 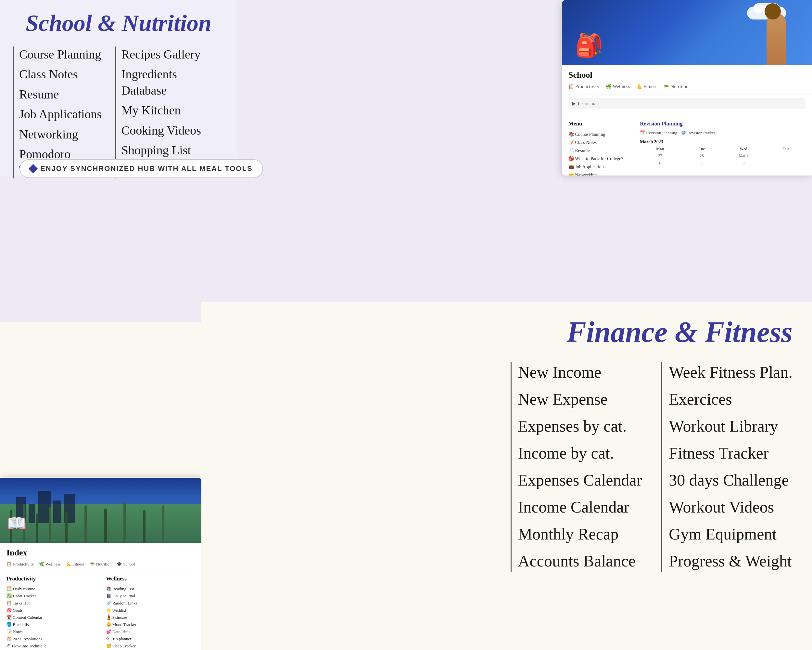 What do you see at coordinates (687, 80) in the screenshot?
I see `mockup-nav: School 📋 Productivity 🌿 Wellness 💪 Fitne…` at bounding box center [687, 80].